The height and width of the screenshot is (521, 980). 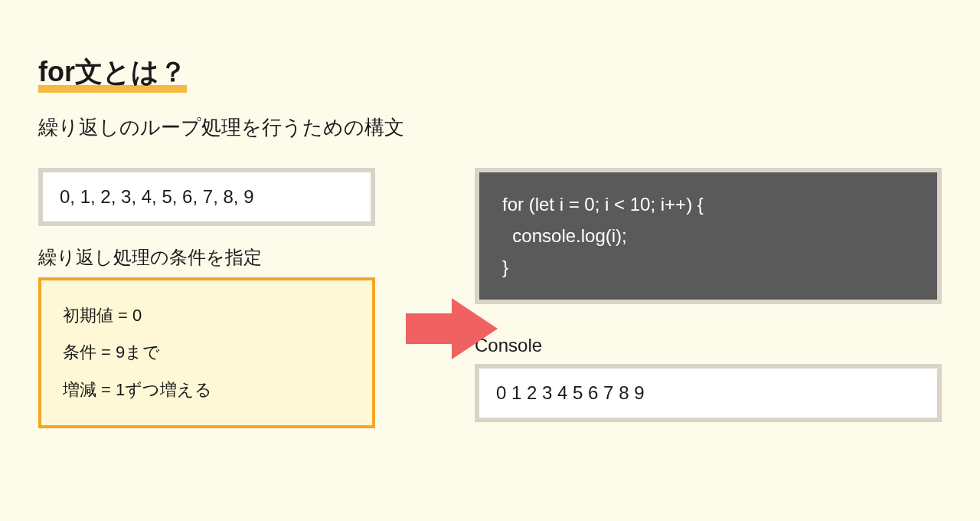 I want to click on page-subtitle: 繰り返しのループ処理を行うための構文, so click(x=490, y=127).